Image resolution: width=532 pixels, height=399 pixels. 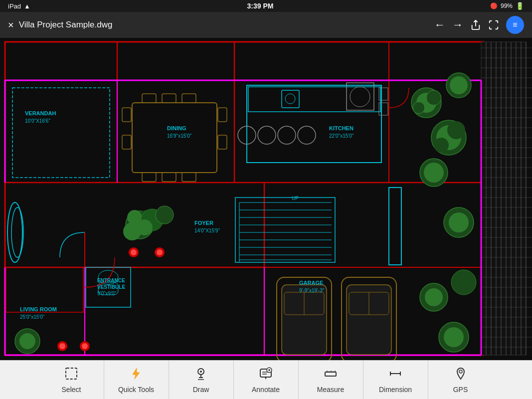 What do you see at coordinates (19, 6) in the screenshot?
I see `status-left: iPad ▲` at bounding box center [19, 6].